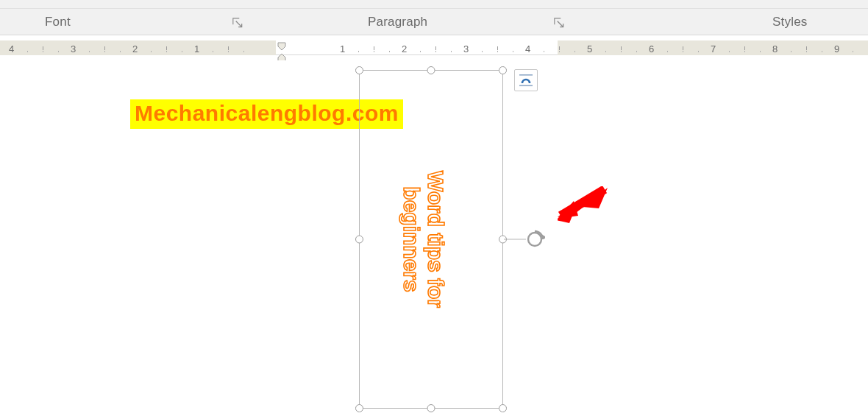 The image size is (868, 416). Describe the element at coordinates (503, 71) in the screenshot. I see `resize-handle-top-right` at that location.